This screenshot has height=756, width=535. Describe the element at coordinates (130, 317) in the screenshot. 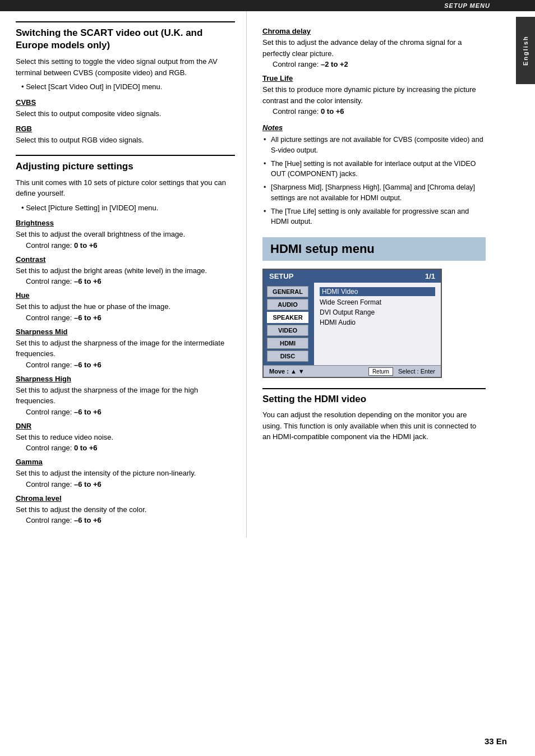

I see `hue-range: Control range: –6 to +6` at that location.